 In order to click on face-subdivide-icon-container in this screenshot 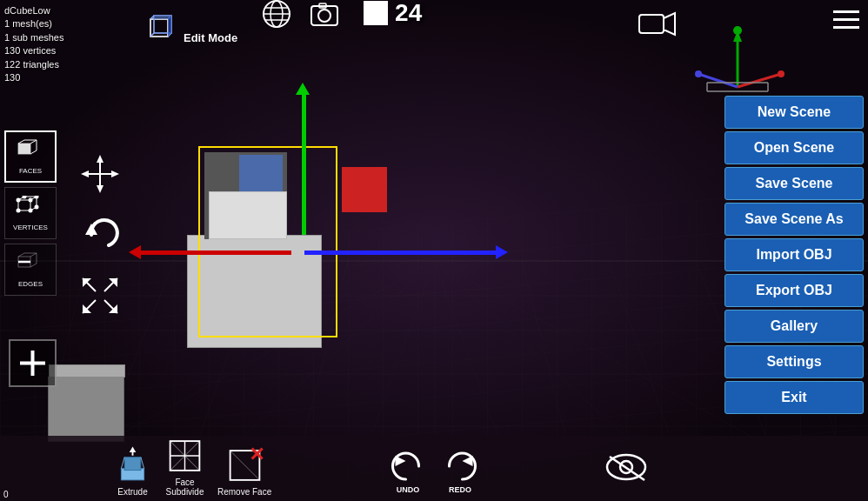, I will do `click(184, 456)`.